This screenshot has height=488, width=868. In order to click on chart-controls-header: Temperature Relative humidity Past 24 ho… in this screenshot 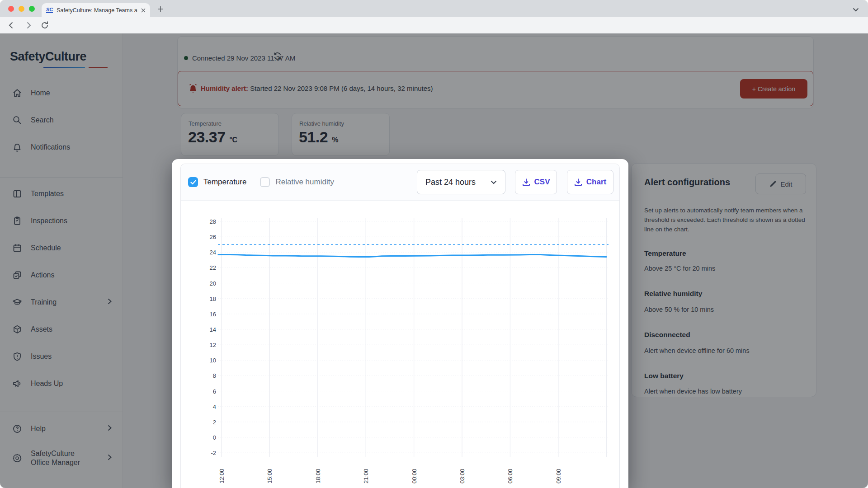, I will do `click(400, 183)`.